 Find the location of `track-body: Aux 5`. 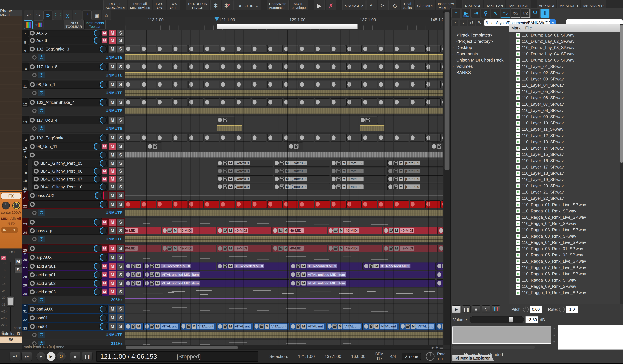

track-body: Aux 5 is located at coordinates (65, 33).